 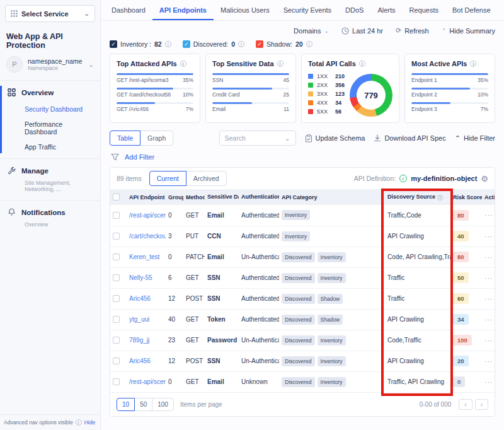 I want to click on tab-ddos: DDoS, so click(x=354, y=10).